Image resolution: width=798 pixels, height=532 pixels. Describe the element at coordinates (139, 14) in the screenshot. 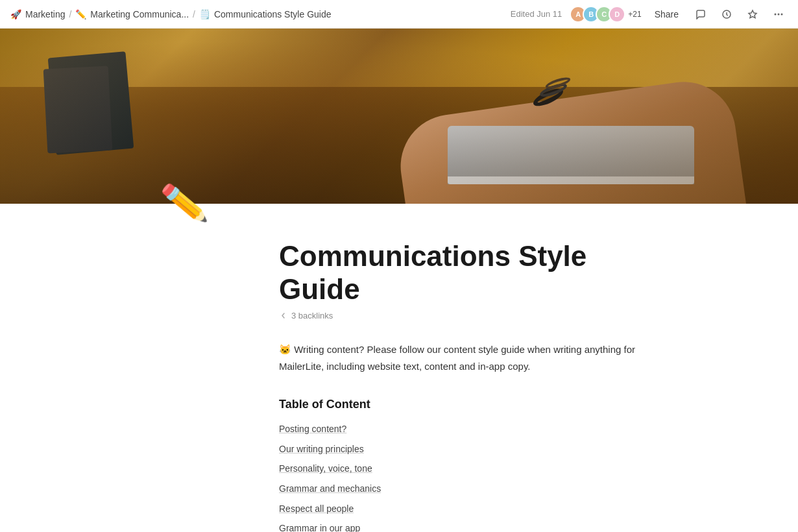

I see `breadcrumb-marketing-comms: Marketing Communica...` at that location.